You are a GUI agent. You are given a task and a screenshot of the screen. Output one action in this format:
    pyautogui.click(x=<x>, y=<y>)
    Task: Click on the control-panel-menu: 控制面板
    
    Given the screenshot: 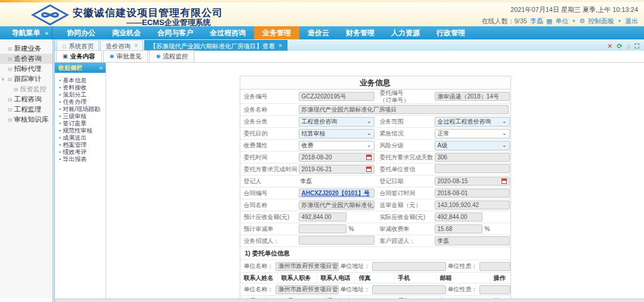 What is the action you would take?
    pyautogui.click(x=601, y=21)
    